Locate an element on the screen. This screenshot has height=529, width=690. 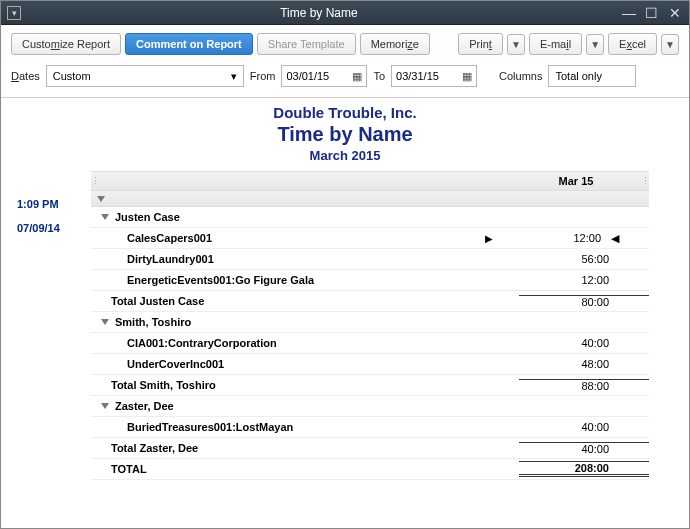
subtotal-label: Total Smith, Toshiro is located at coordinates (305, 385).